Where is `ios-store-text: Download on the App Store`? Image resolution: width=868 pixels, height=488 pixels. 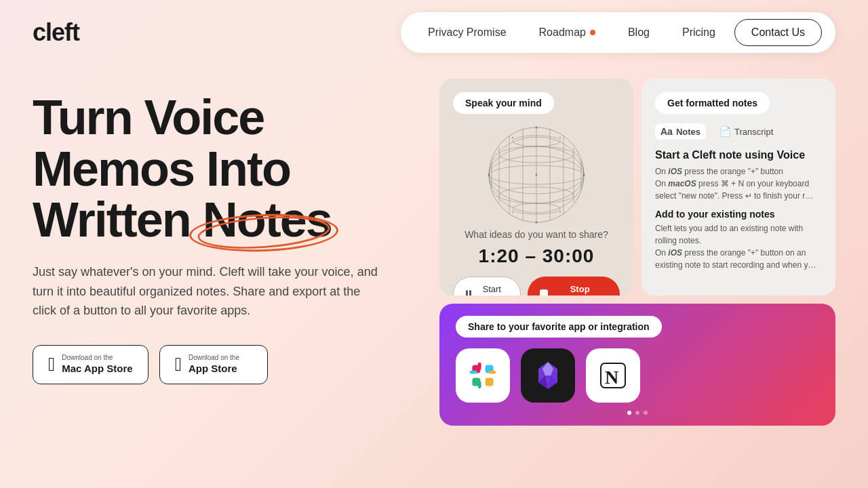
ios-store-text: Download on the App Store is located at coordinates (214, 365).